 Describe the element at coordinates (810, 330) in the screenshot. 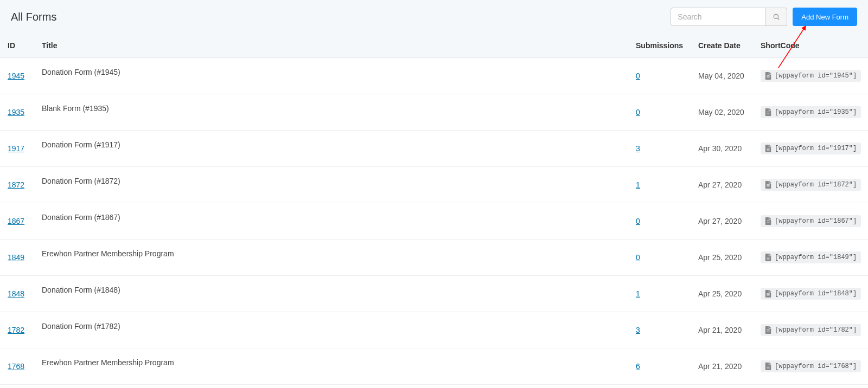

I see `shortcode-copy-box: [wppayform id="1782"]` at that location.